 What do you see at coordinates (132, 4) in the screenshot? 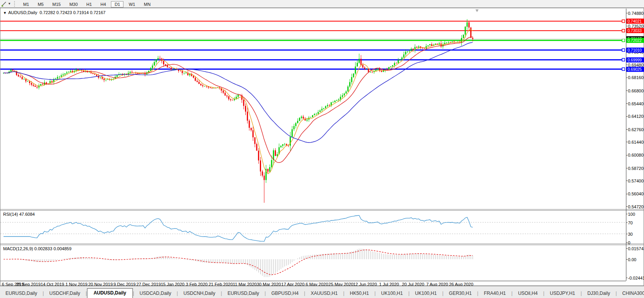
I see `timeframe-button-w1: W1` at bounding box center [132, 4].